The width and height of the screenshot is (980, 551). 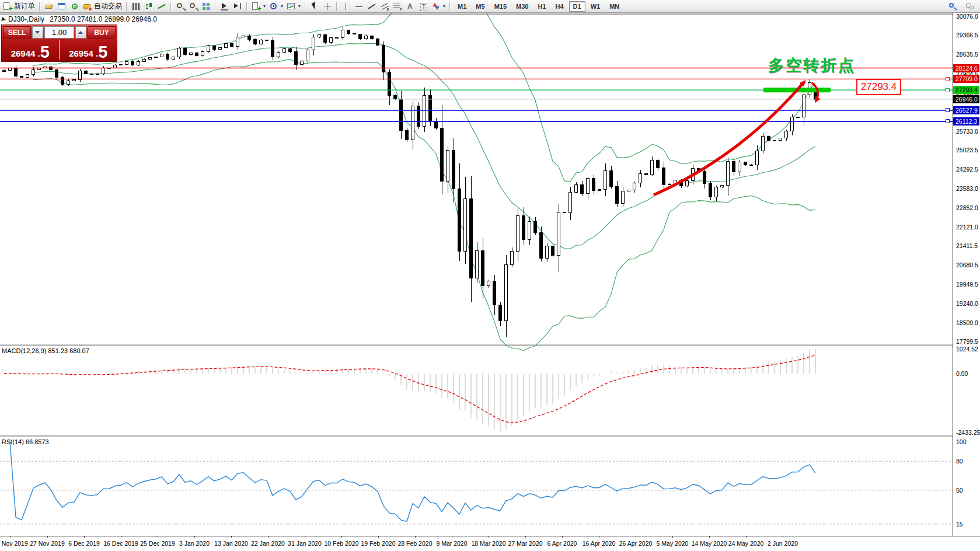 I want to click on auto-scroll-button, so click(x=225, y=6).